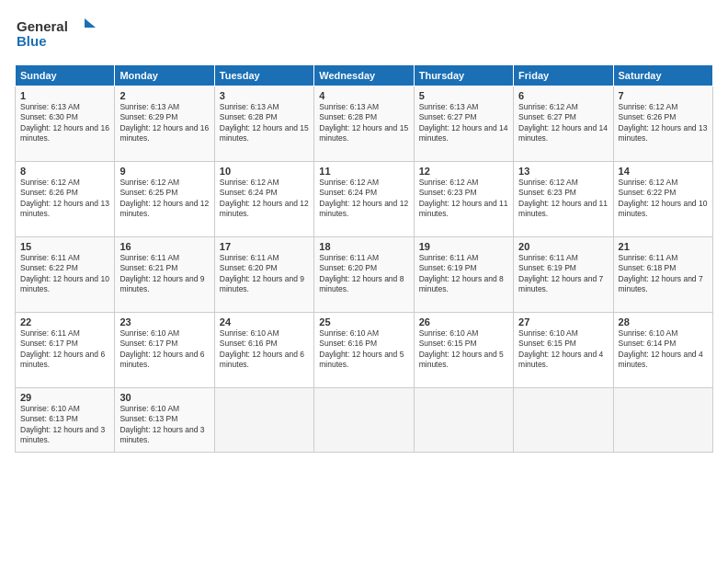 Image resolution: width=728 pixels, height=563 pixels. I want to click on calendar-cell: 20Sunrise: 6:11 AMSunset: 6:19 PMDayligh…, so click(563, 275).